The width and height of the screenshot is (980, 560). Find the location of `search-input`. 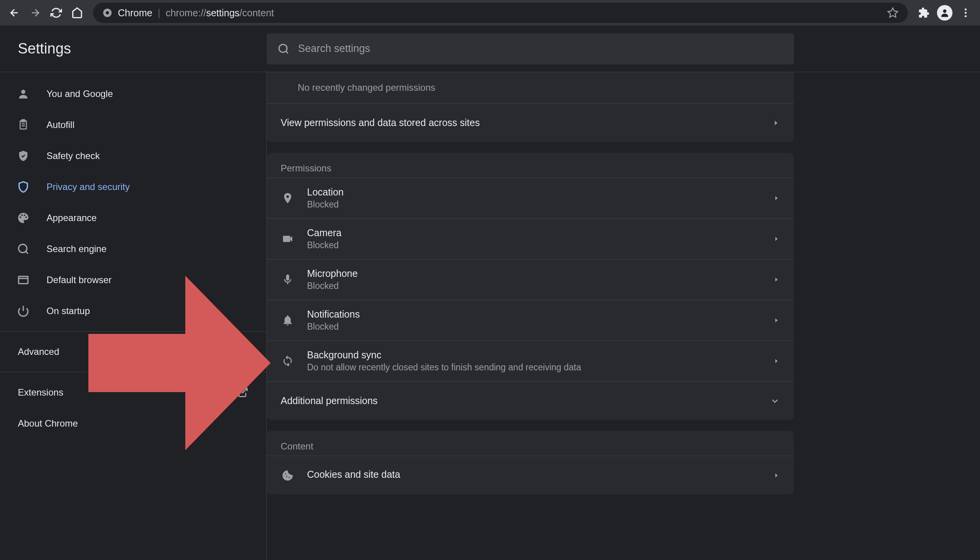

search-input is located at coordinates (540, 49).